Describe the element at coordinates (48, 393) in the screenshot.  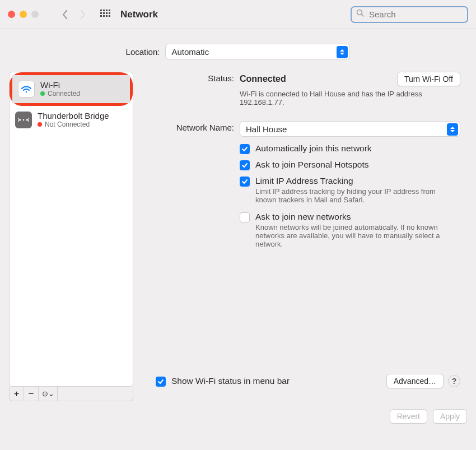
I see `interface-options-button: ⊙⌄` at that location.